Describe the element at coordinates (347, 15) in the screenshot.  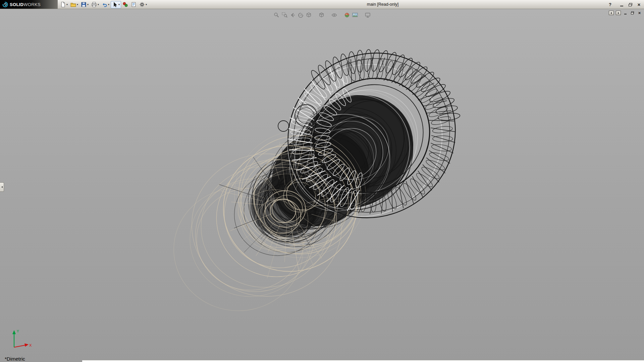
I see `edit-appearance-icon` at that location.